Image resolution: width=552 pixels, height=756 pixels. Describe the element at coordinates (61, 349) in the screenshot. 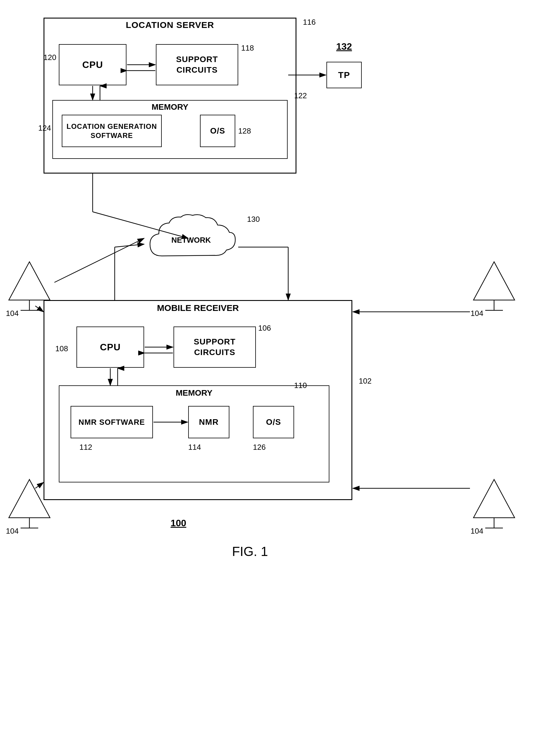

I see `ref-108: 108` at that location.